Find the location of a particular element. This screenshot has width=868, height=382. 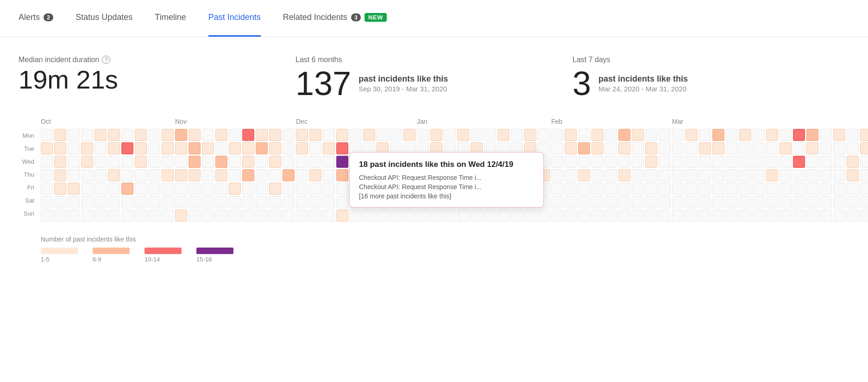

tab-status-updates: Status Updates is located at coordinates (104, 19).